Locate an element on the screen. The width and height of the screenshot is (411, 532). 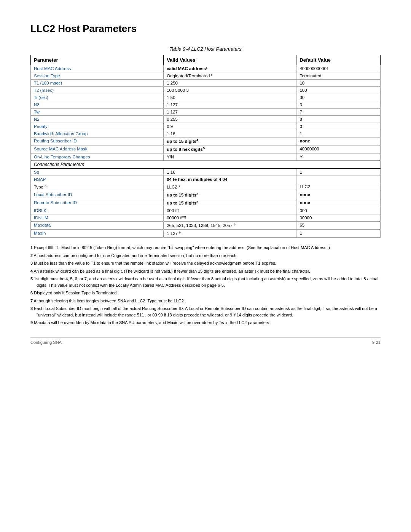
default-cell: LLC2 is located at coordinates (339, 187).